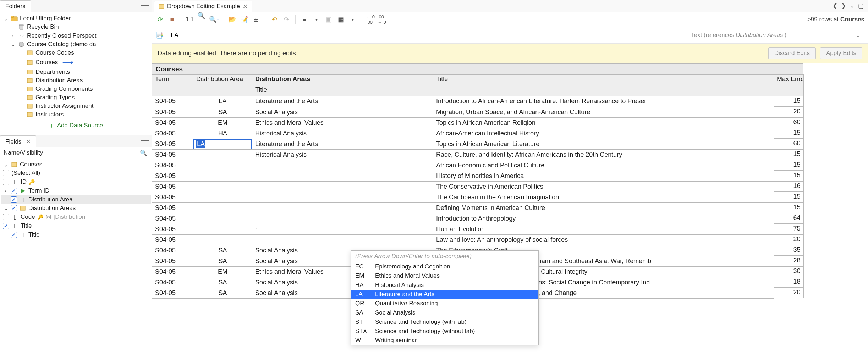  Describe the element at coordinates (172, 20) in the screenshot. I see `stop-button: ■` at that location.